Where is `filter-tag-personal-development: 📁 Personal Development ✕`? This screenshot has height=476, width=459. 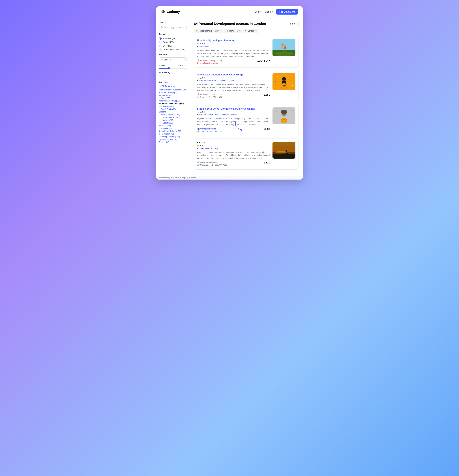 filter-tag-personal-development: 📁 Personal Development ✕ is located at coordinates (209, 31).